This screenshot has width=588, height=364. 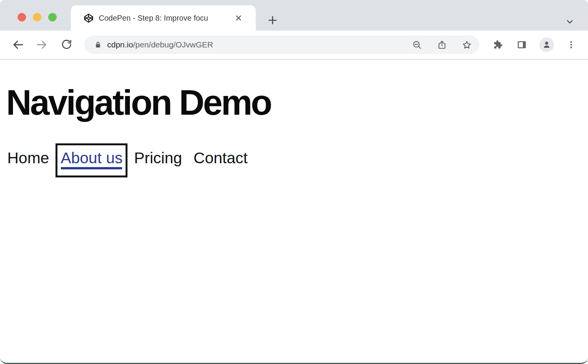 What do you see at coordinates (273, 20) in the screenshot?
I see `new-tab-button` at bounding box center [273, 20].